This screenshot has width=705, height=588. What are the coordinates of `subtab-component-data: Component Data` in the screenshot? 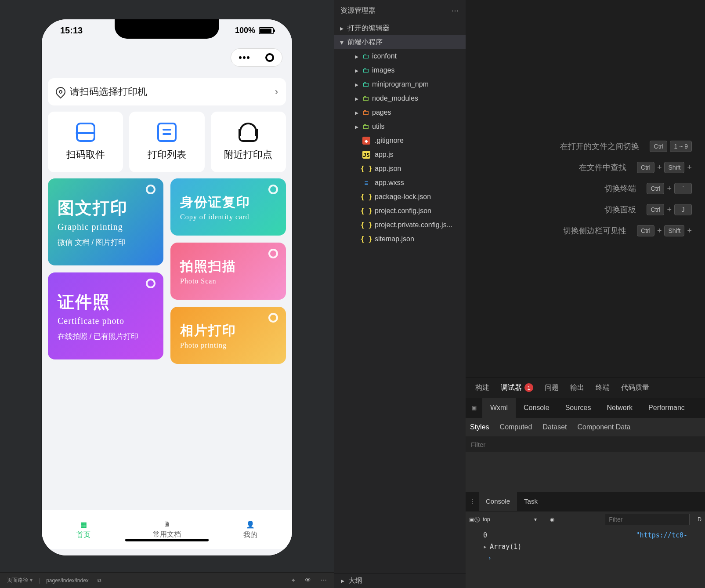 It's located at (604, 427).